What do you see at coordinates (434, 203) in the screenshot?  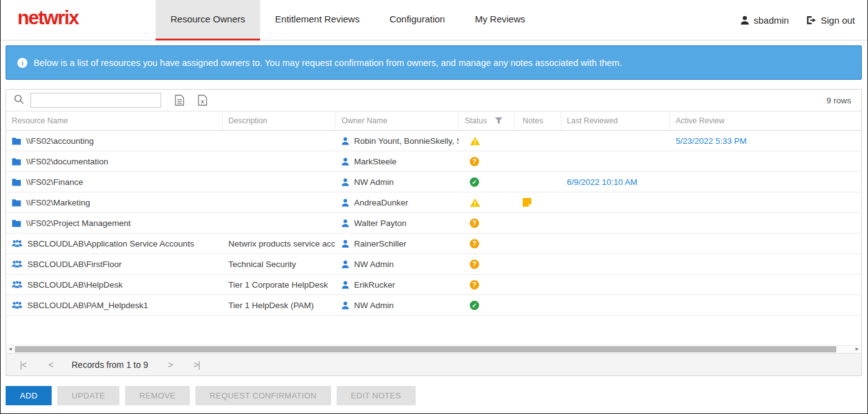 I see `table-row: \\FS02\MarketingAndreaDunker` at bounding box center [434, 203].